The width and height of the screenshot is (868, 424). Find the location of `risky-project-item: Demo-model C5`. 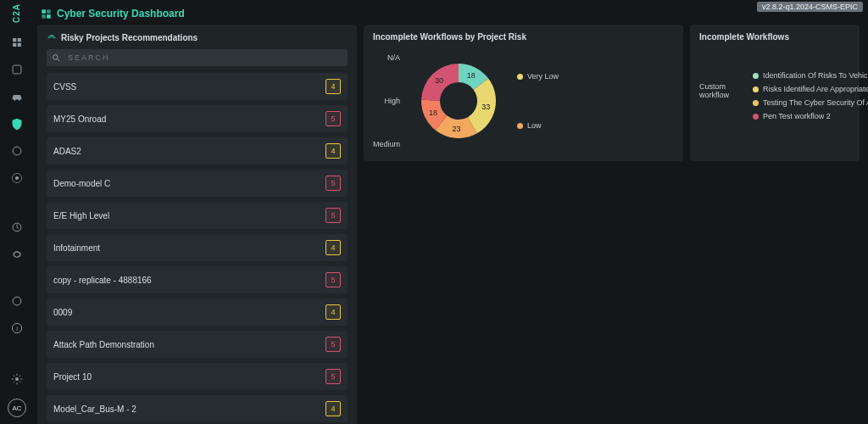

risky-project-item: Demo-model C5 is located at coordinates (197, 183).